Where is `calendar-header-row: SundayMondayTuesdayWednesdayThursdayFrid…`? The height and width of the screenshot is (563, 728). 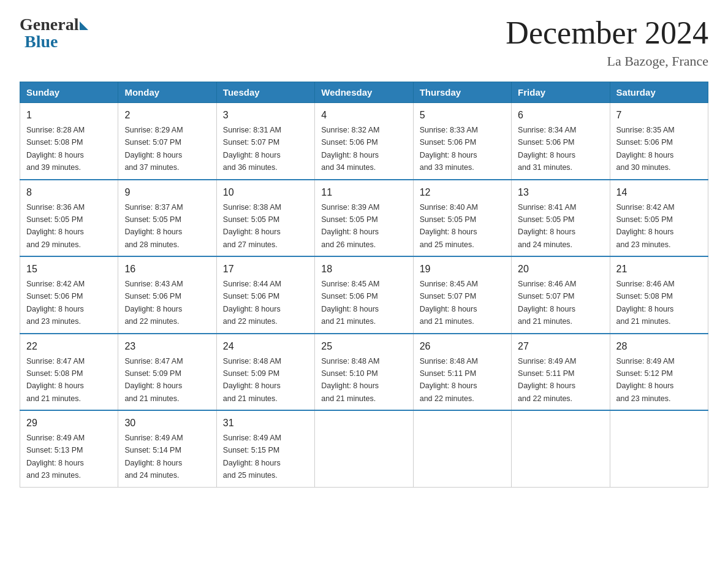
calendar-header-row: SundayMondayTuesdayWednesdayThursdayFrid… is located at coordinates (364, 93).